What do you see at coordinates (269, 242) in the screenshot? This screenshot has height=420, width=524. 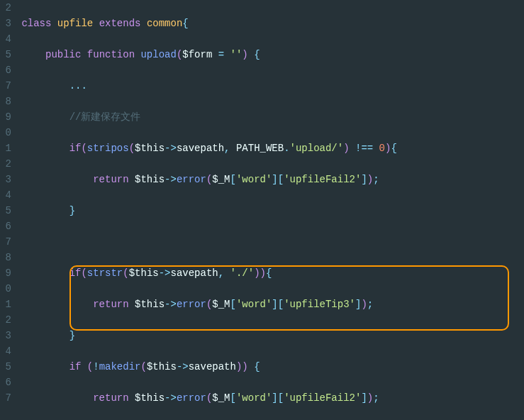 I see `code-line` at bounding box center [269, 242].